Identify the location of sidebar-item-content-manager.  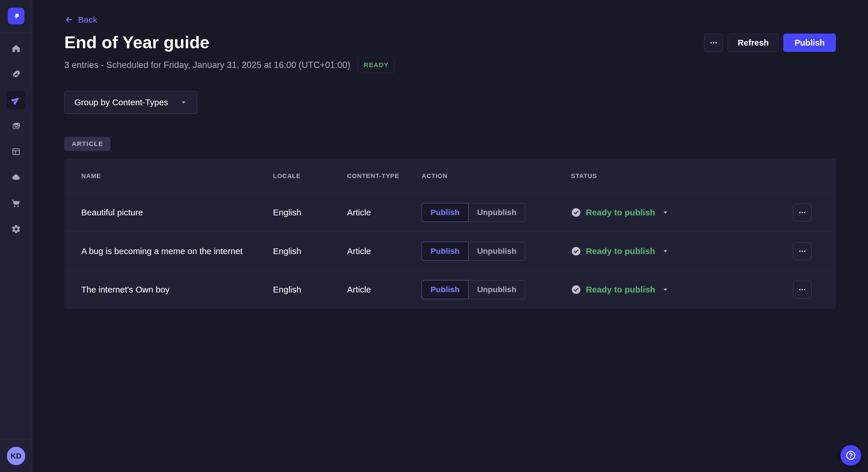
(16, 74).